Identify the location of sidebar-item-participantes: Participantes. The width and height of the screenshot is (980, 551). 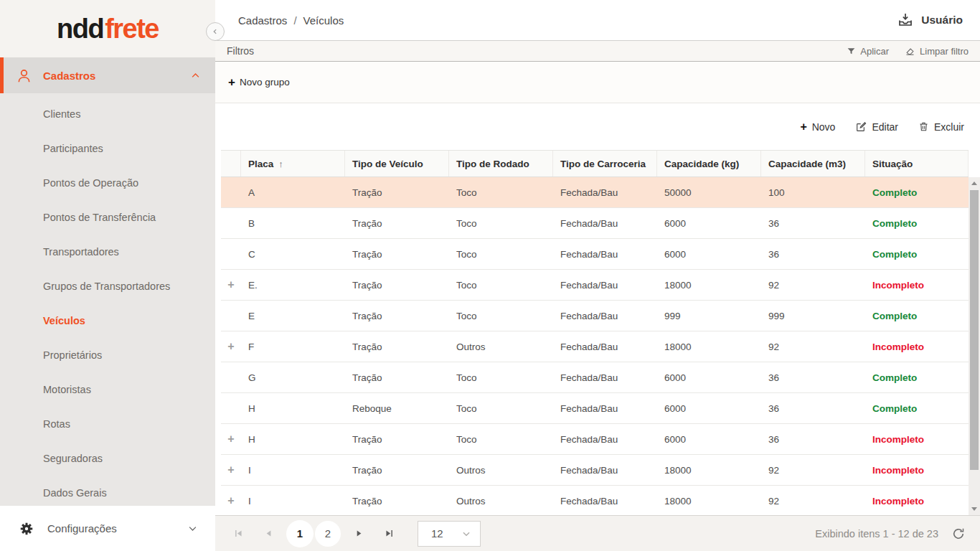
(108, 149).